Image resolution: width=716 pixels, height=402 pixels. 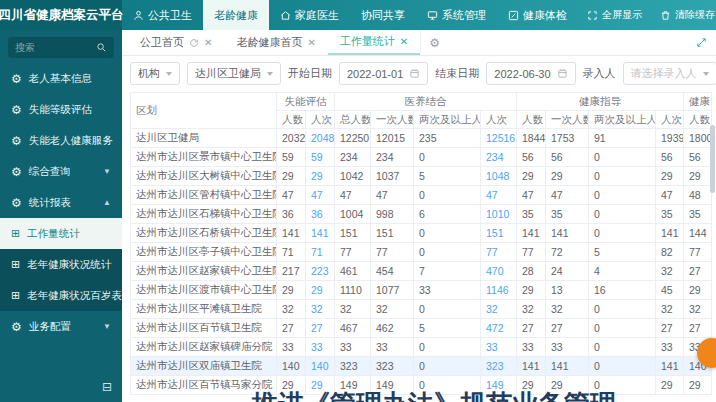 I want to click on region-name-cell: 达州市达川区石梯镇中心卫生院, so click(x=204, y=214).